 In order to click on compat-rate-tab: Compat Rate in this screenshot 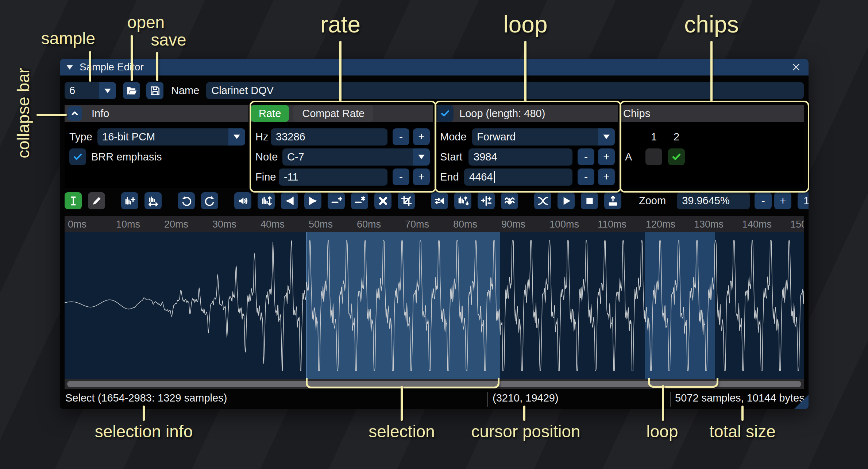, I will do `click(333, 113)`.